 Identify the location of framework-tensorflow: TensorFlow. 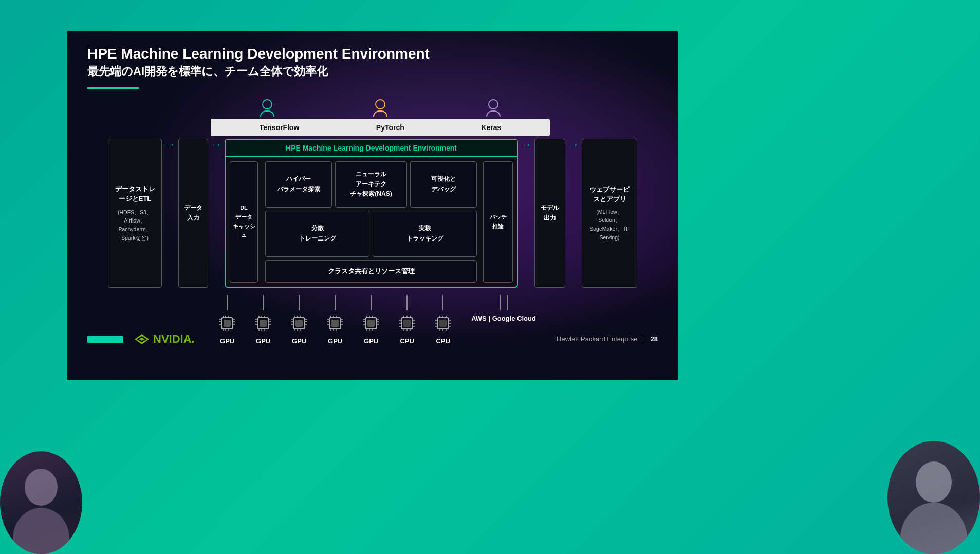
(280, 127).